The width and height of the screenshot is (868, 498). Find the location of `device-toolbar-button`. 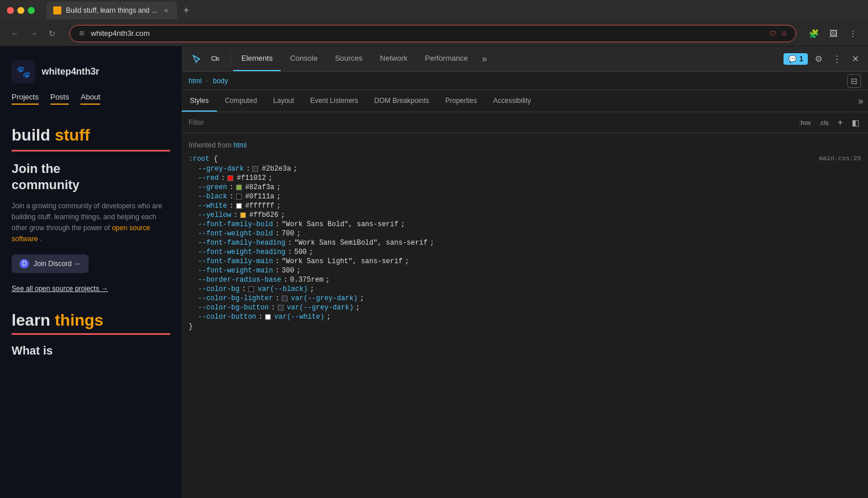

device-toolbar-button is located at coordinates (215, 59).